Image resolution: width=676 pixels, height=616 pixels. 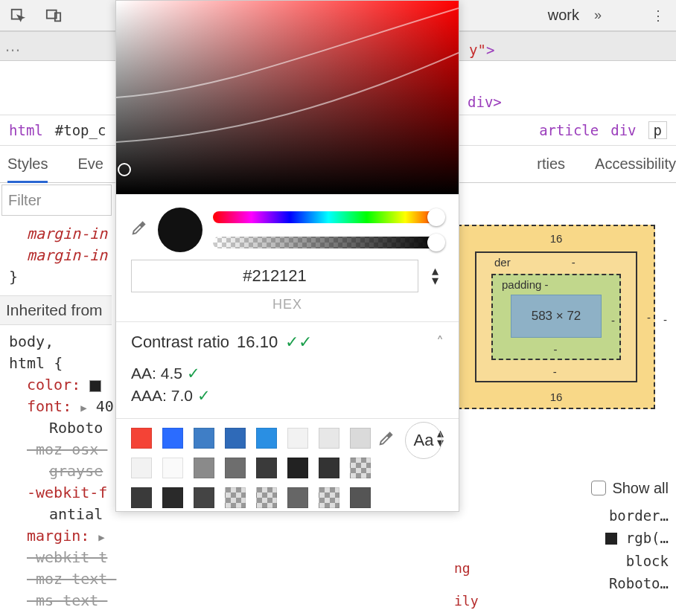 I want to click on dom-node-attr: y">, so click(x=482, y=50).